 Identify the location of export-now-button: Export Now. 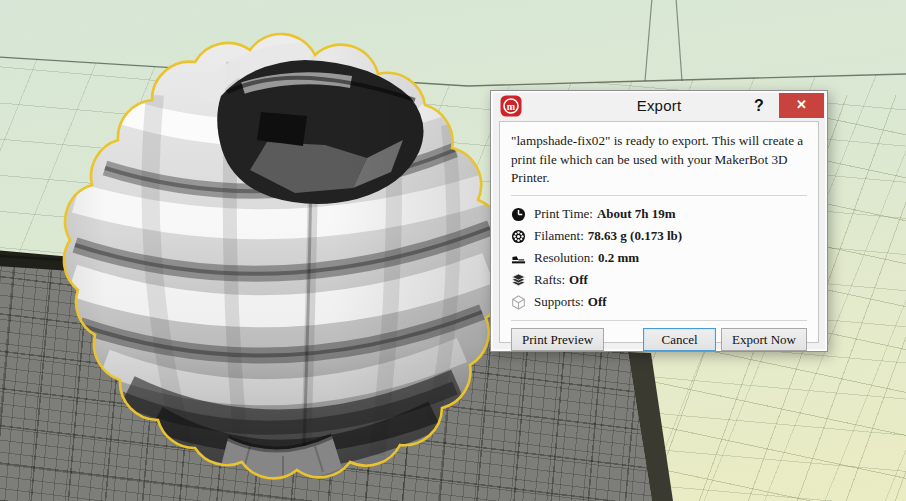
(764, 340).